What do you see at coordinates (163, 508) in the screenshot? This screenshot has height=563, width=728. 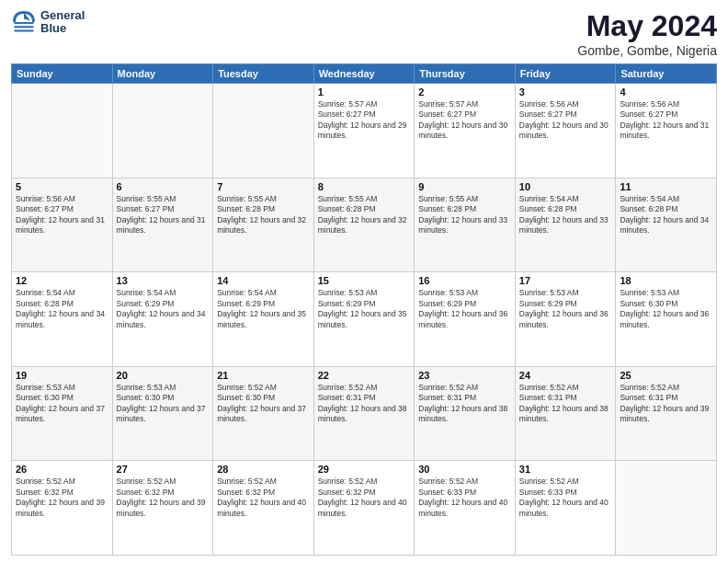 I see `calendar-cell: 27Sunrise: 5:52 AMSunset: 6:32 PMDayligh…` at bounding box center [163, 508].